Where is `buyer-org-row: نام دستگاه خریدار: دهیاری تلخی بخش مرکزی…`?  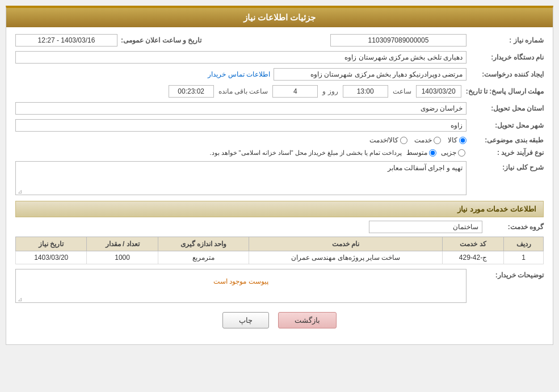
buyer-org-row: نام دستگاه خریدار: دهیاری تلخی بخش مرکزی… is located at coordinates (279, 57).